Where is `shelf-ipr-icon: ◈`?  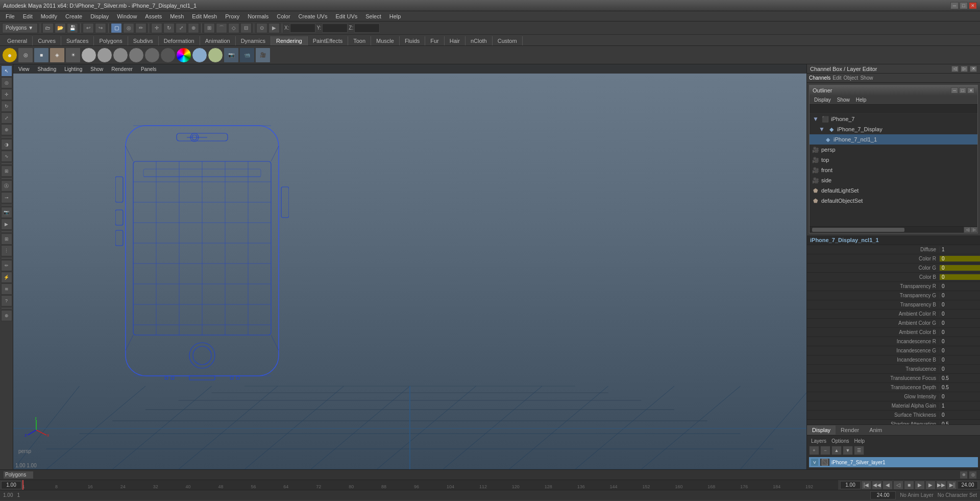
shelf-ipr-icon: ◈ is located at coordinates (57, 55).